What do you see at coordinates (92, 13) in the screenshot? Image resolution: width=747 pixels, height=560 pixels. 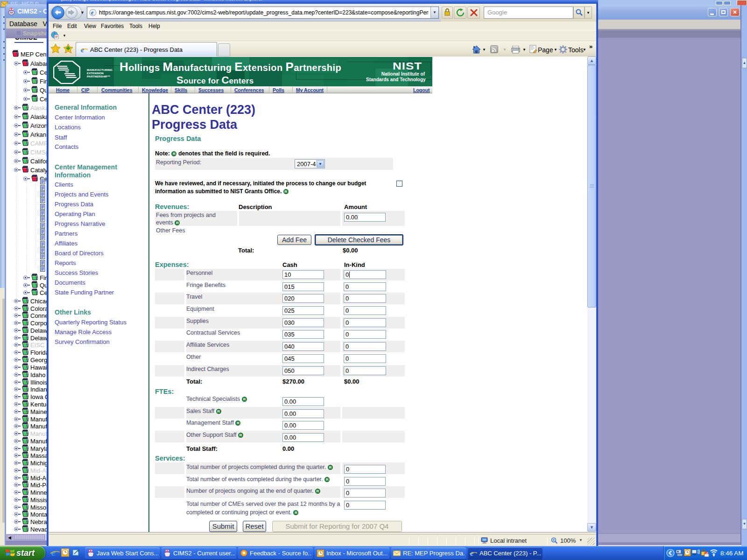 I see `svg-text: e` at bounding box center [92, 13].